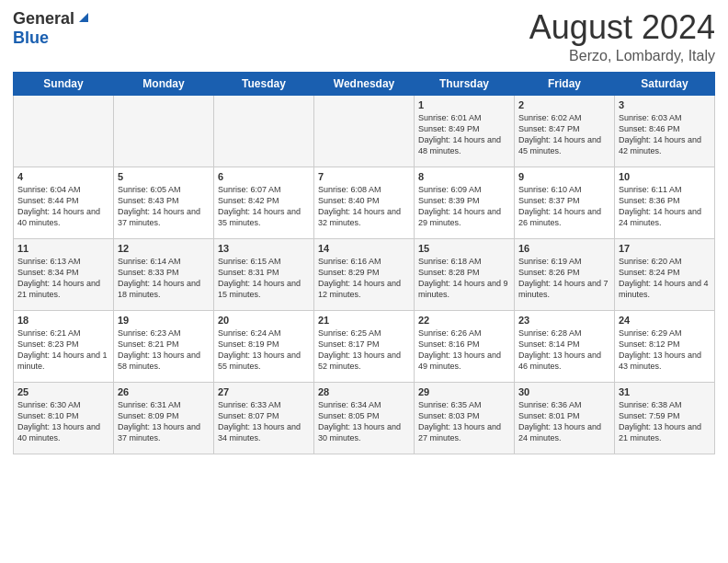 The width and height of the screenshot is (728, 563). I want to click on calendar-cell: 12Sunrise: 6:14 AMSunset: 8:33 PMDayligh…, so click(164, 274).